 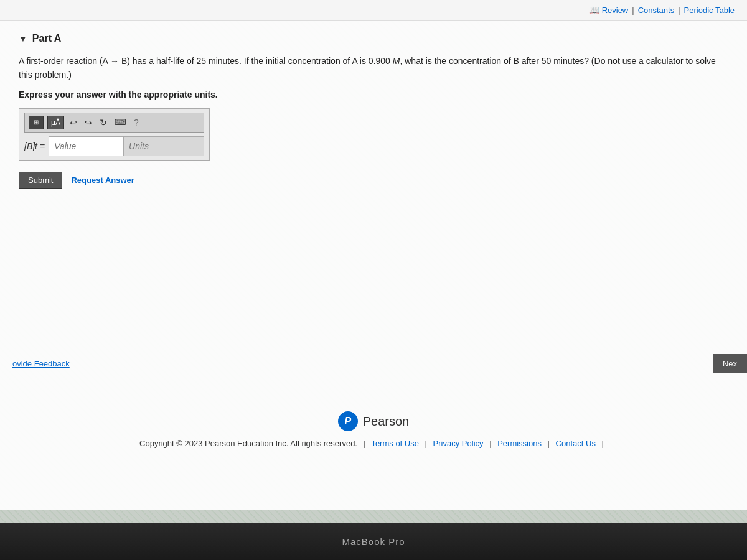 I want to click on footer-links: Copyright © 2023 Pearson Education Inc. …, so click(x=374, y=443).